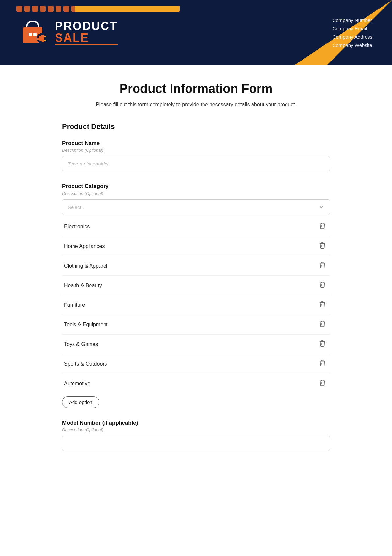 The width and height of the screenshot is (392, 556). Describe the element at coordinates (83, 286) in the screenshot. I see `option-label: Health & Beauty` at that location.